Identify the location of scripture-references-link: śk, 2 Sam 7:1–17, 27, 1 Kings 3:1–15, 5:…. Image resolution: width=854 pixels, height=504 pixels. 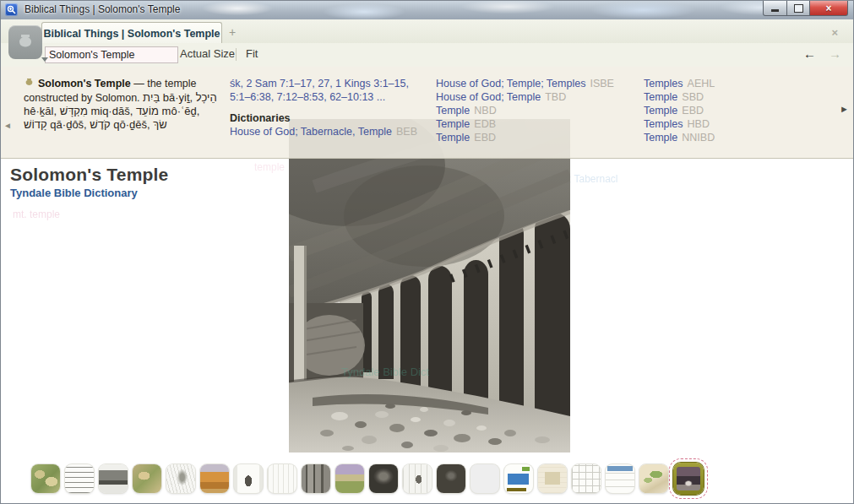
(326, 90).